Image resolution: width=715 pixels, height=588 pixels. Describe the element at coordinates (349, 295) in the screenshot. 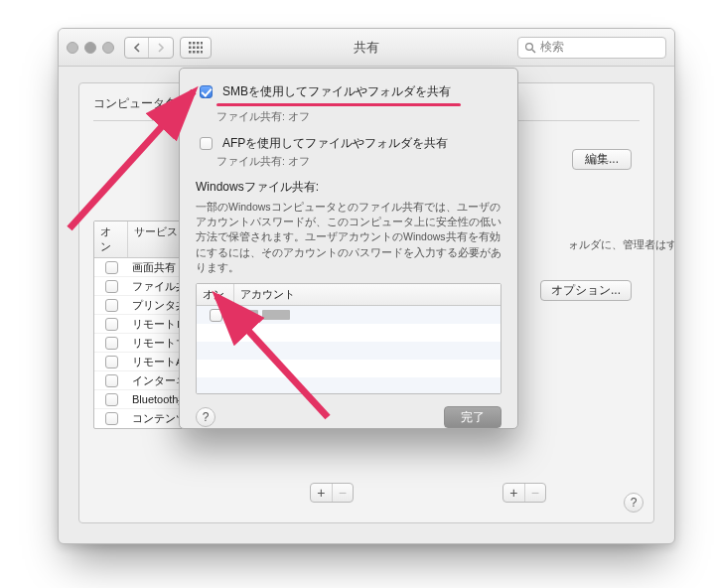

I see `accounts-header: オン アカウント` at that location.